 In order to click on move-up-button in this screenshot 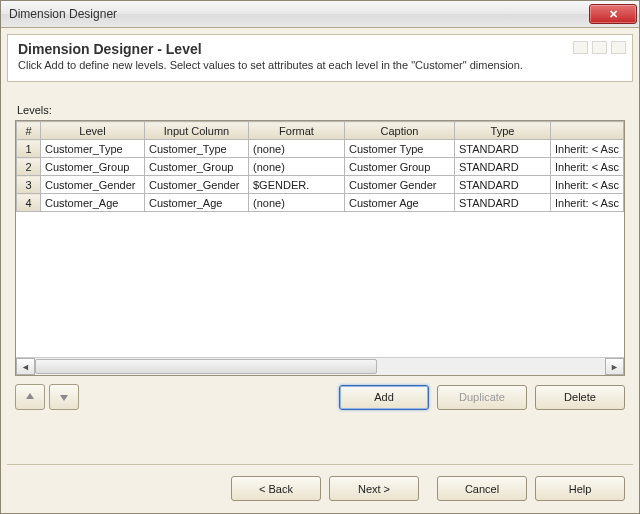, I will do `click(30, 397)`.